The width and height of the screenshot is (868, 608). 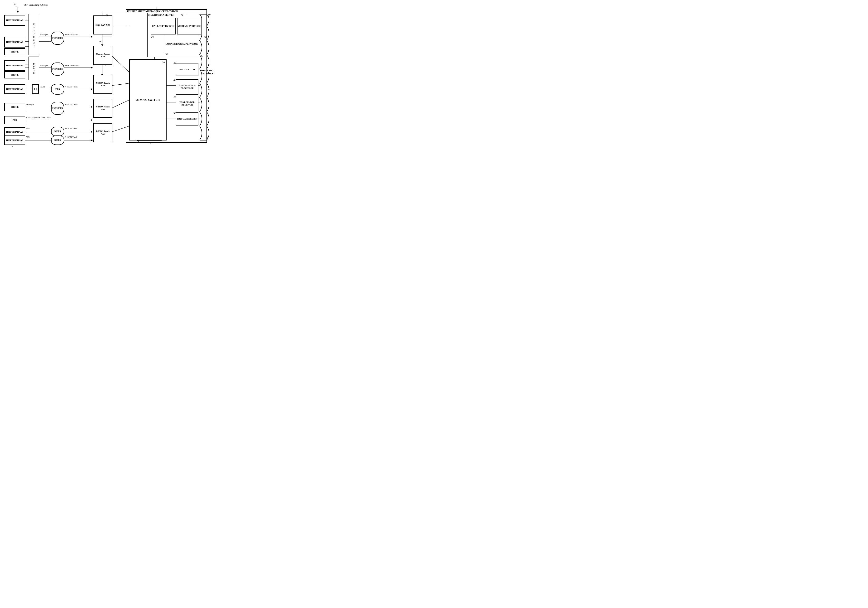 I want to click on multimedia-server-label: MULTIMEDIA SERVER, so click(x=161, y=15).